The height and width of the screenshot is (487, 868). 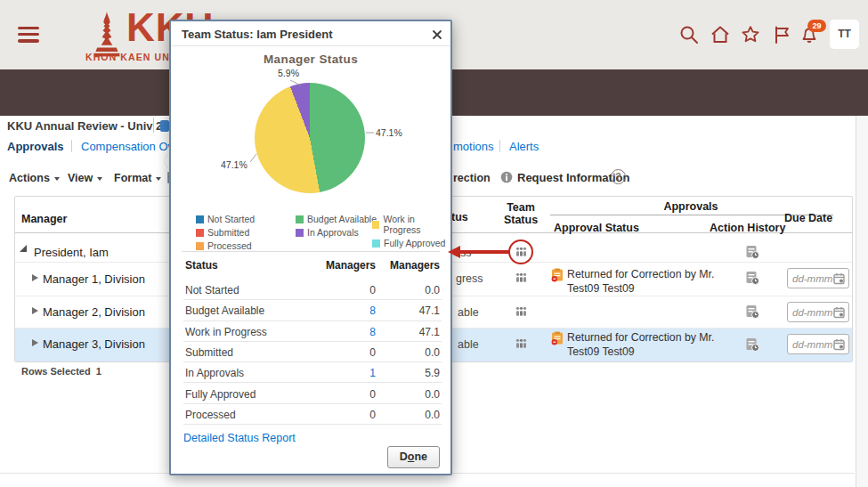 I want to click on favorites-star-icon, so click(x=750, y=35).